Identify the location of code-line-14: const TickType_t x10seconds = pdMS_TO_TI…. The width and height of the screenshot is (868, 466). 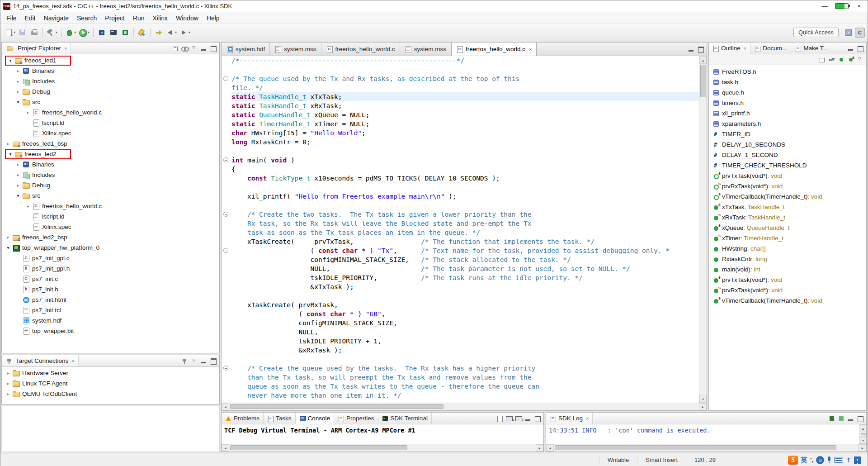
(460, 178).